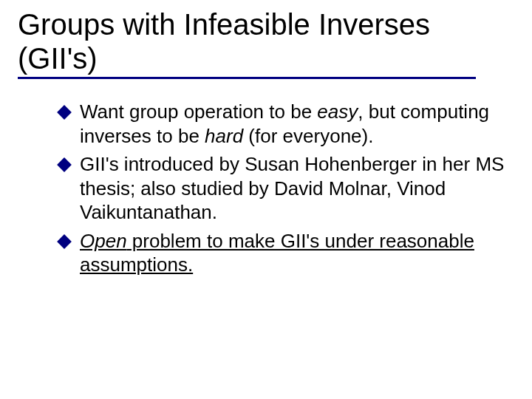  What do you see at coordinates (337, 112) in the screenshot?
I see `emphasis: easy` at bounding box center [337, 112].